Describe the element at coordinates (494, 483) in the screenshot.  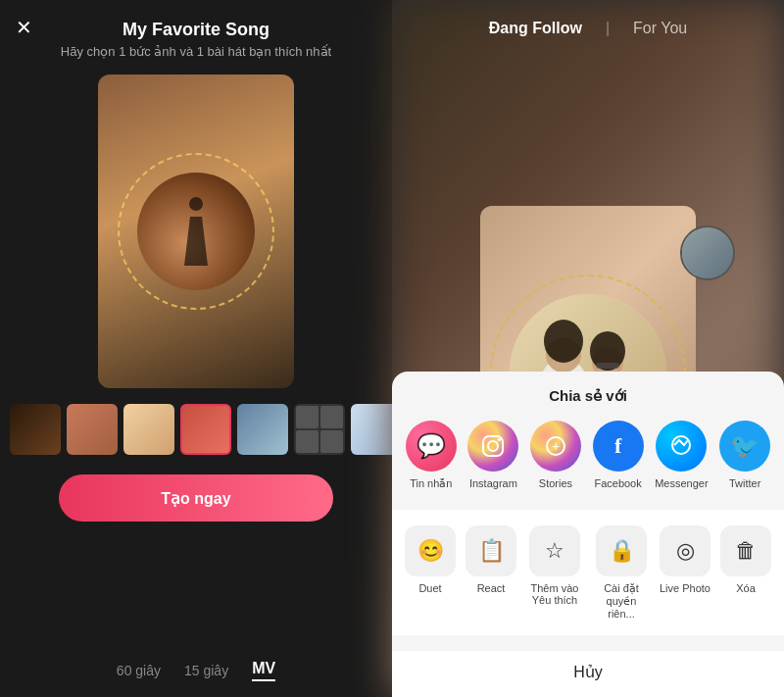
I see `instagram-label: Instagram` at that location.